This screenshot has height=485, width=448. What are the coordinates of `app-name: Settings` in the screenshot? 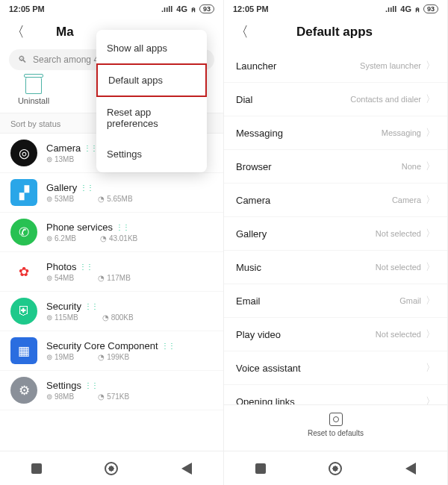 It's located at (64, 385).